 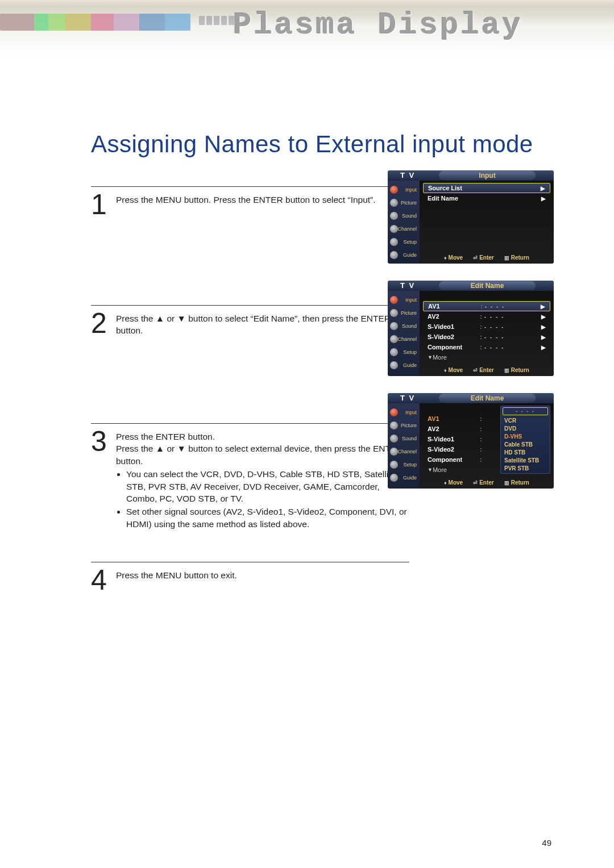 What do you see at coordinates (471, 217) in the screenshot?
I see `osd-menu-input: T V Input Input Picture Sound Channel Se…` at bounding box center [471, 217].